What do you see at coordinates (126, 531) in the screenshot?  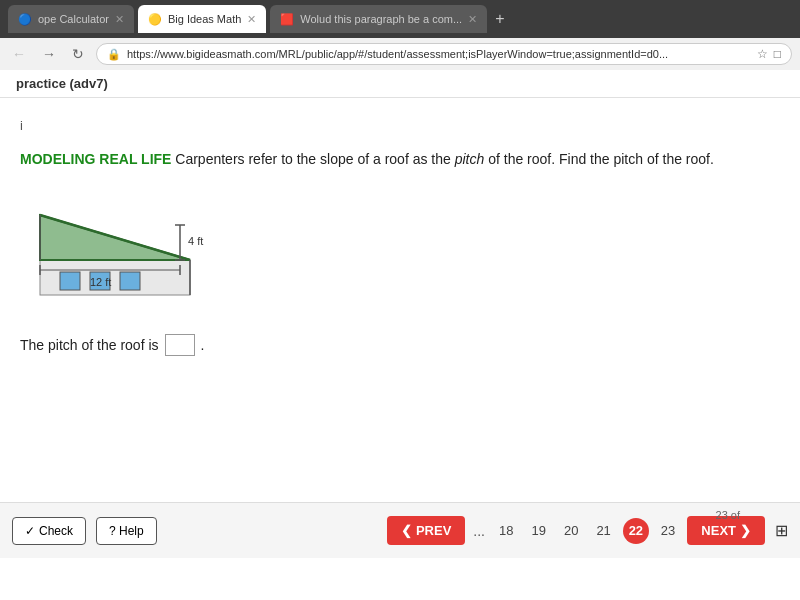 I see `help-button: ? Help` at bounding box center [126, 531].